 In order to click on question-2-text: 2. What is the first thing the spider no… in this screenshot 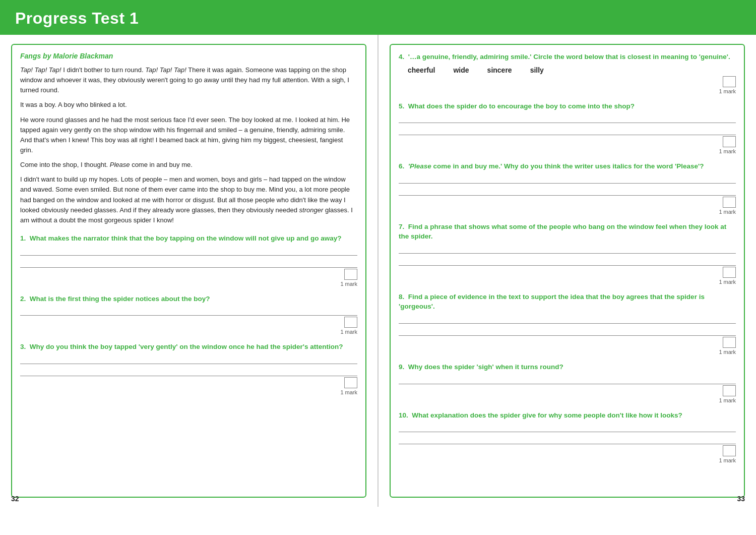, I will do `click(188, 299)`.